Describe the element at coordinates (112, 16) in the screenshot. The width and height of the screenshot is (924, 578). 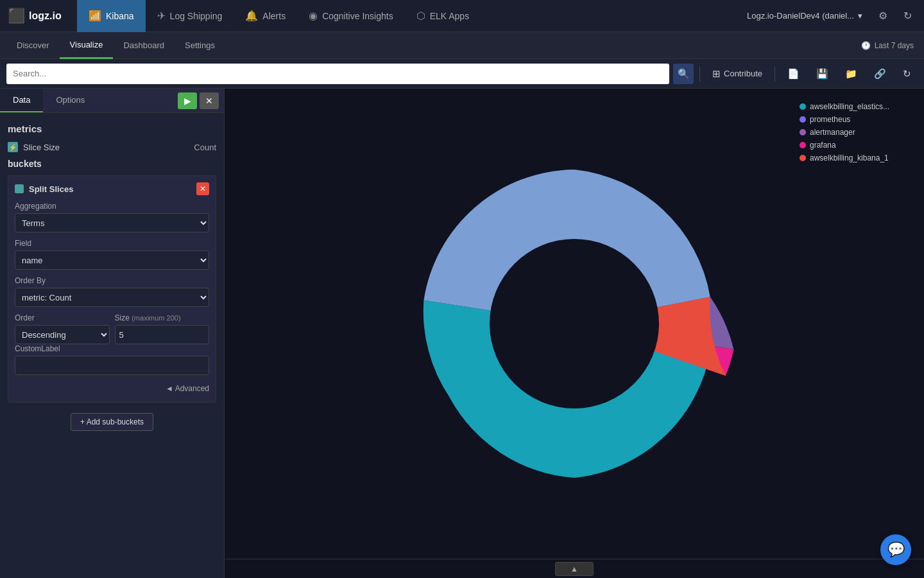
I see `nav-item-kibana: 📶 Kibana` at that location.